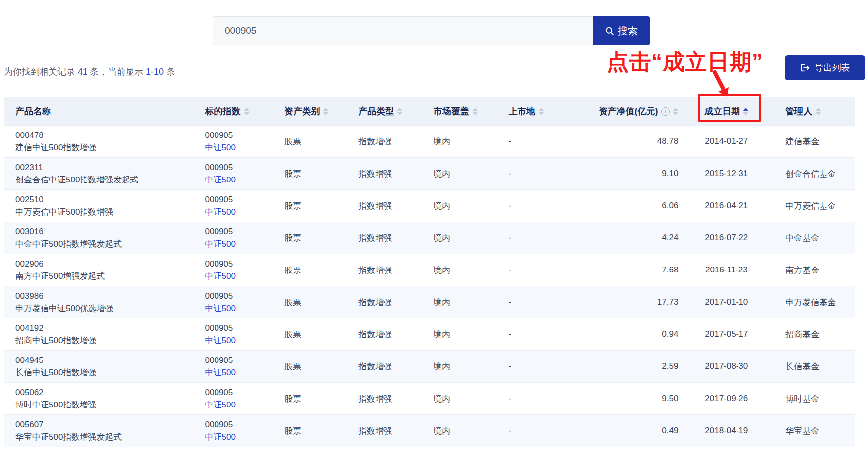  I want to click on sort-icon-asset, so click(326, 112).